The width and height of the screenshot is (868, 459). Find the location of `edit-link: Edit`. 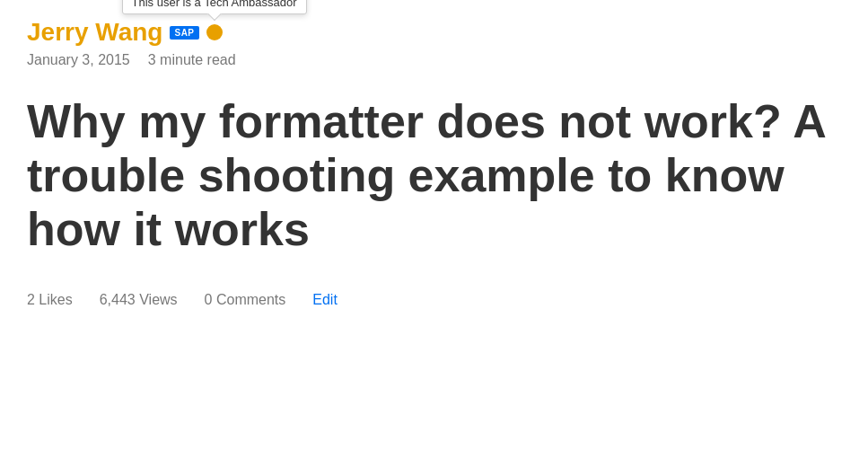

edit-link: Edit is located at coordinates (325, 300).